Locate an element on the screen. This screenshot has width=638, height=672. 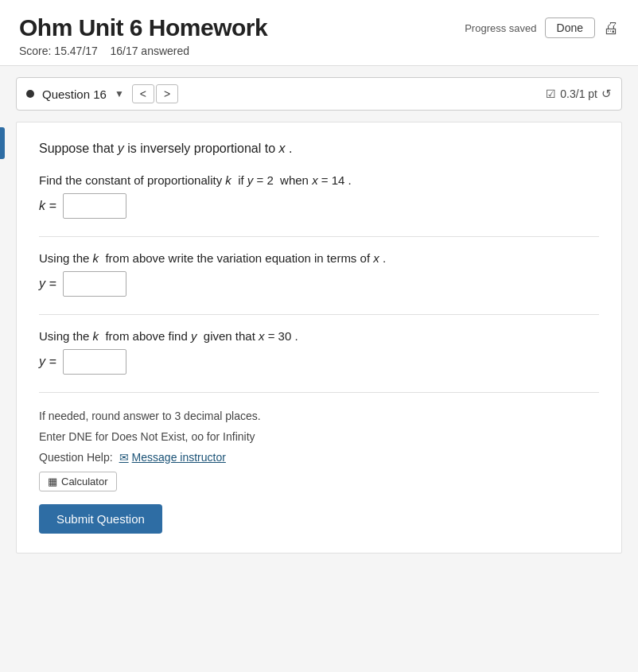
answered-label: 16/17 answered is located at coordinates (150, 51).